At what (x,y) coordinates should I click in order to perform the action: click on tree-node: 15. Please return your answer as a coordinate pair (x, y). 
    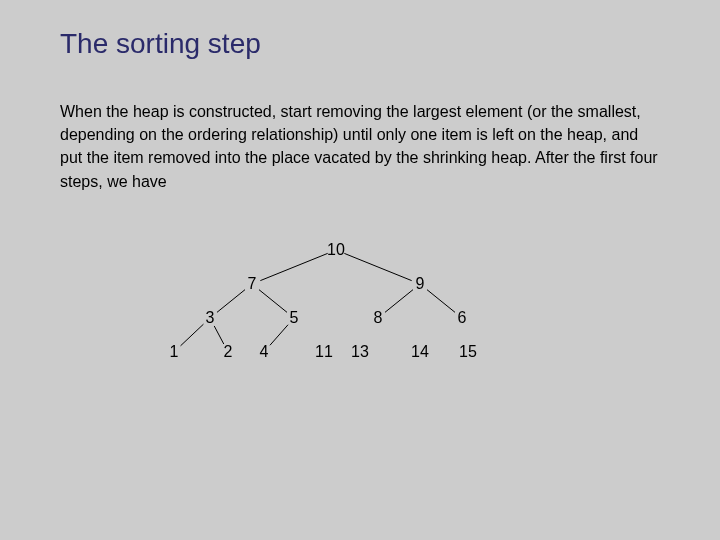
    Looking at the image, I should click on (468, 352).